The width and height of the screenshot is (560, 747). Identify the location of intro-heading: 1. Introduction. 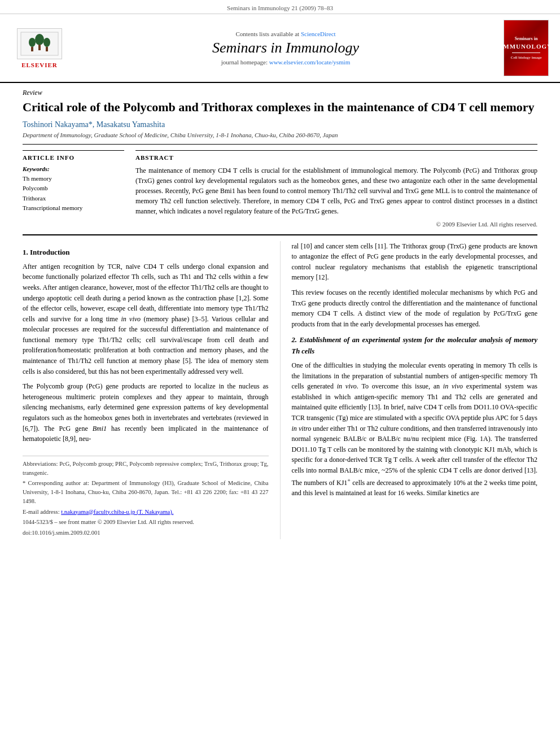
(146, 252).